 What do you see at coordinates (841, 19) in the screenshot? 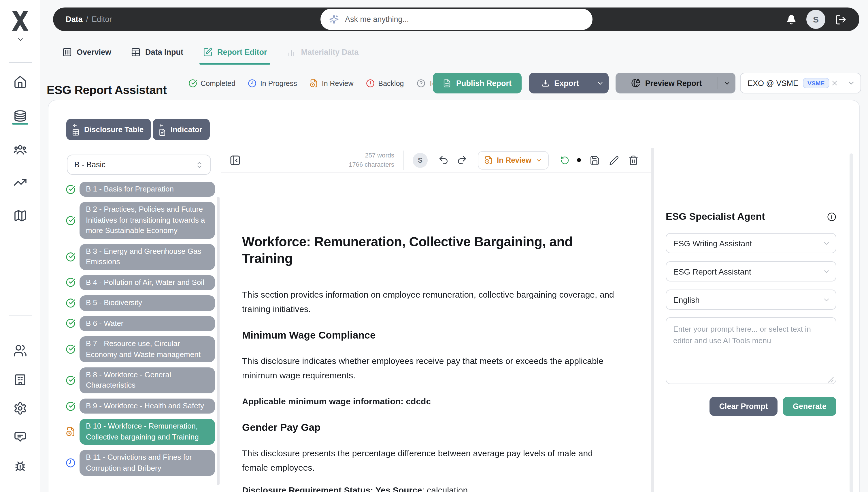
I see `logout-icon` at bounding box center [841, 19].